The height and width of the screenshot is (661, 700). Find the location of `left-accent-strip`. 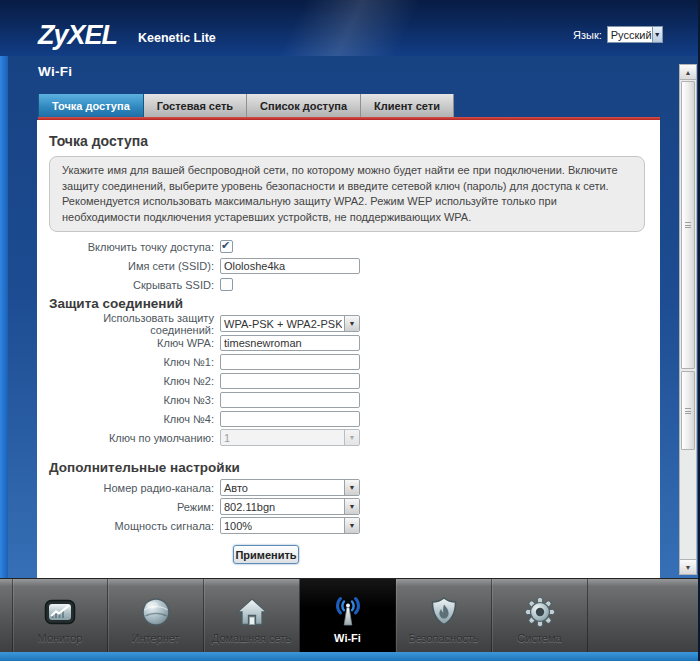

left-accent-strip is located at coordinates (4, 317).